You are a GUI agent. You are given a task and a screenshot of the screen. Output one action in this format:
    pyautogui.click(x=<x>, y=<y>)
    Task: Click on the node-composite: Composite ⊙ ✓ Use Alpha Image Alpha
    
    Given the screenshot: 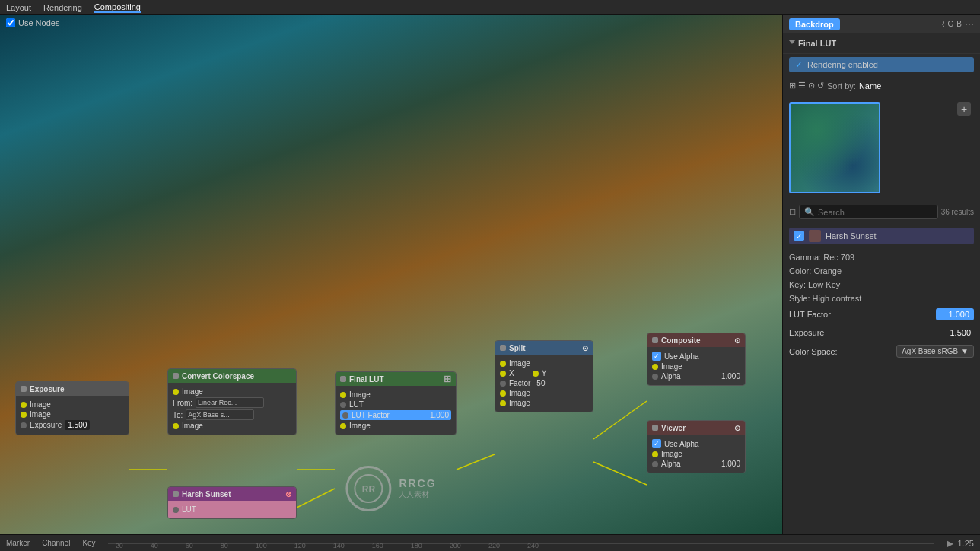 What is the action you would take?
    pyautogui.click(x=696, y=359)
    